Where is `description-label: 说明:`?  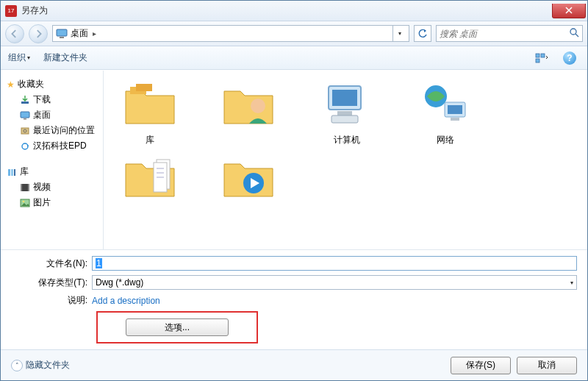 description-label: 说明: is located at coordinates (51, 300).